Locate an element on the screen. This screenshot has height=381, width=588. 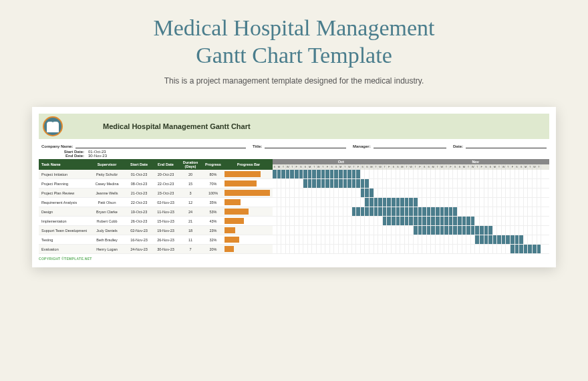
task-progress: 100% is located at coordinates (213, 193).